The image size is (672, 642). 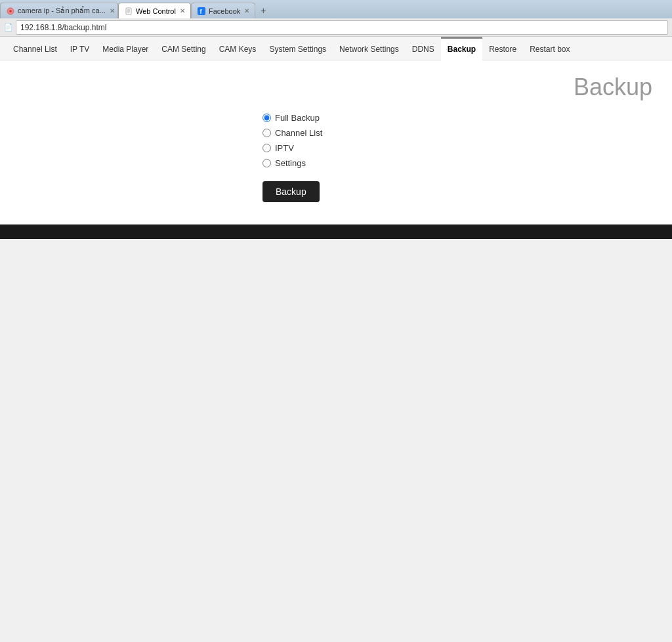 What do you see at coordinates (336, 9) in the screenshot?
I see `tab-bar: camera ip - Sản phẩm ca... ✕ Web Control…` at bounding box center [336, 9].